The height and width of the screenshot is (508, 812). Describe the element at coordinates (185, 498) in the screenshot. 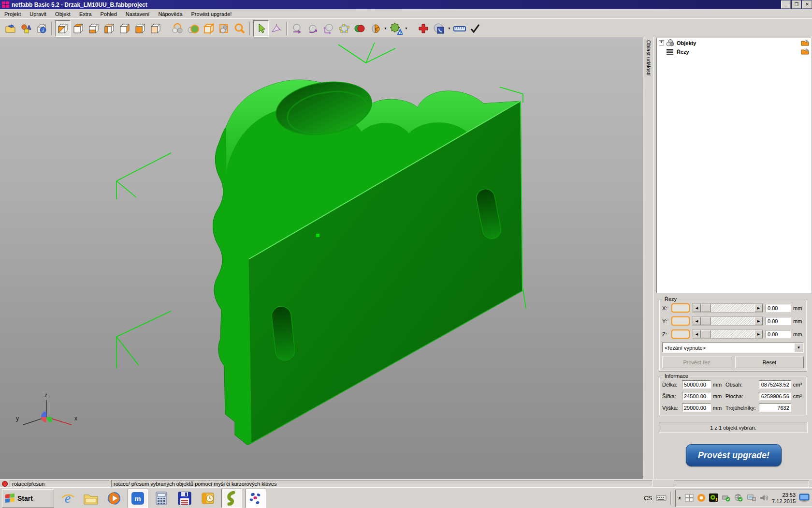

I see `floppy-save-icon` at that location.